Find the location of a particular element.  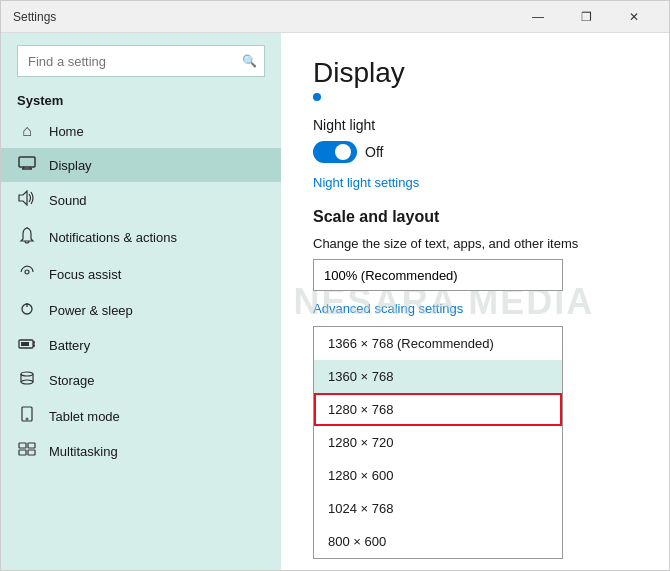

focus-icon is located at coordinates (27, 274).